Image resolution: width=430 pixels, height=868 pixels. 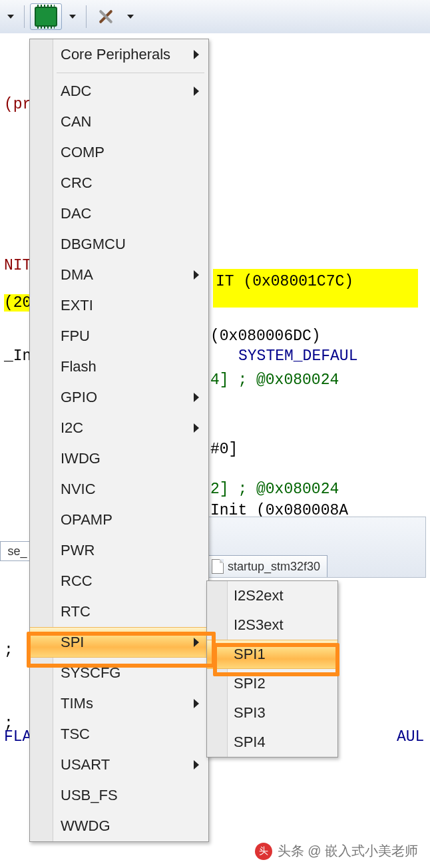 What do you see at coordinates (17, 356) in the screenshot?
I see `code-text: _In` at bounding box center [17, 356].